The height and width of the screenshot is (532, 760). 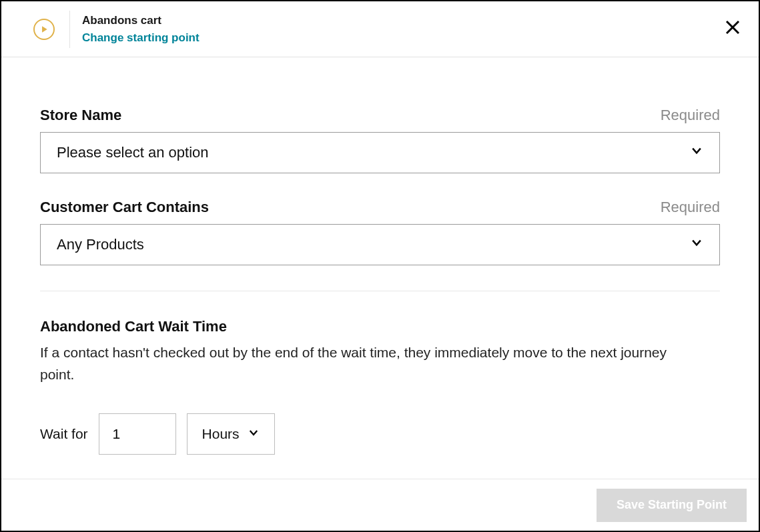 What do you see at coordinates (221, 434) in the screenshot?
I see `wait-unit-value: Hours` at bounding box center [221, 434].